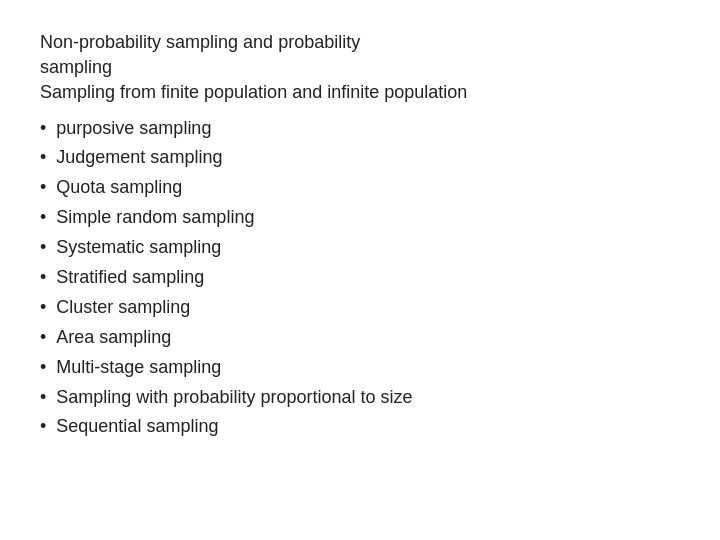  I want to click on list-item-text: Quota sampling, so click(119, 188).